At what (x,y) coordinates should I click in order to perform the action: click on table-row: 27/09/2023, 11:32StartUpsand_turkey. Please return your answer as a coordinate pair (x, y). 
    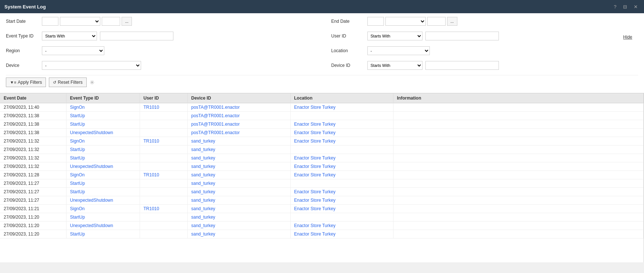
    Looking at the image, I should click on (322, 150).